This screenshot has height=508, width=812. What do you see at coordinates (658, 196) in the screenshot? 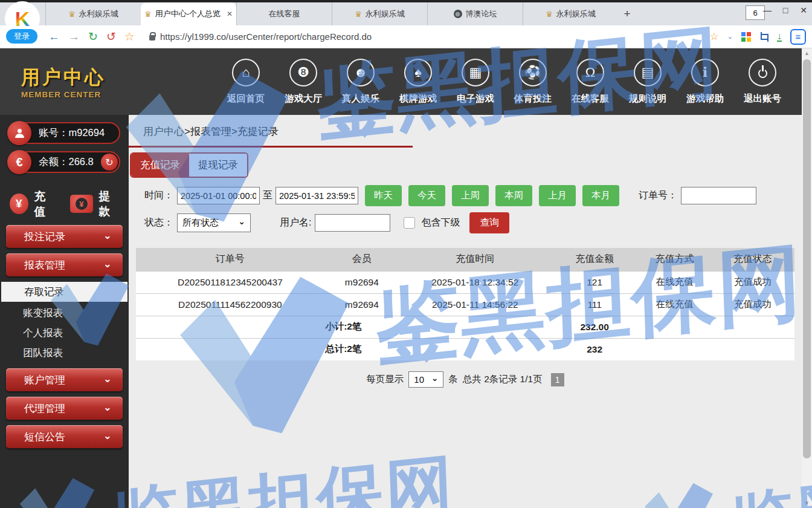
I see `order-no-label: 订单号：` at bounding box center [658, 196].